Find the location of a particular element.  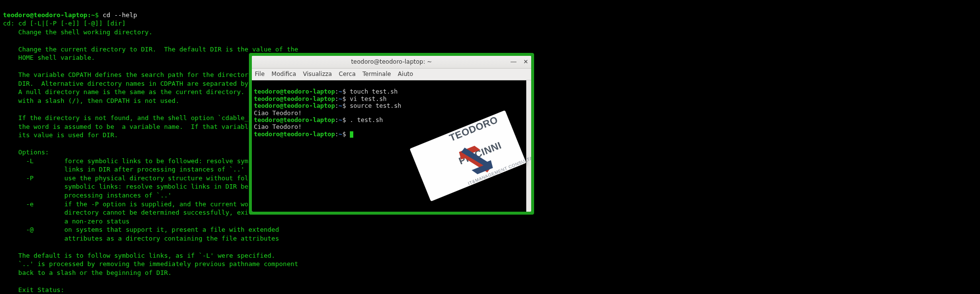

window-titlebar: teodoro@teodoro-laptop: ~ — ✕ is located at coordinates (392, 62).